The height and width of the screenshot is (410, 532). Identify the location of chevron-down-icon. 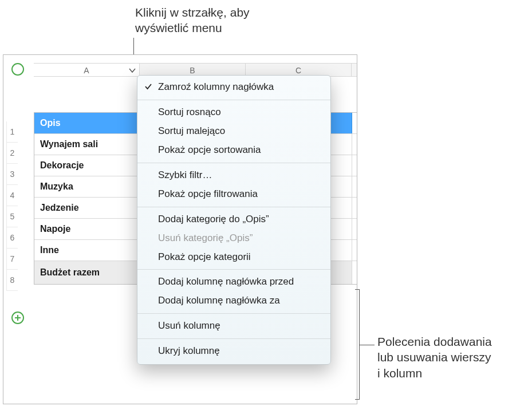
(132, 70).